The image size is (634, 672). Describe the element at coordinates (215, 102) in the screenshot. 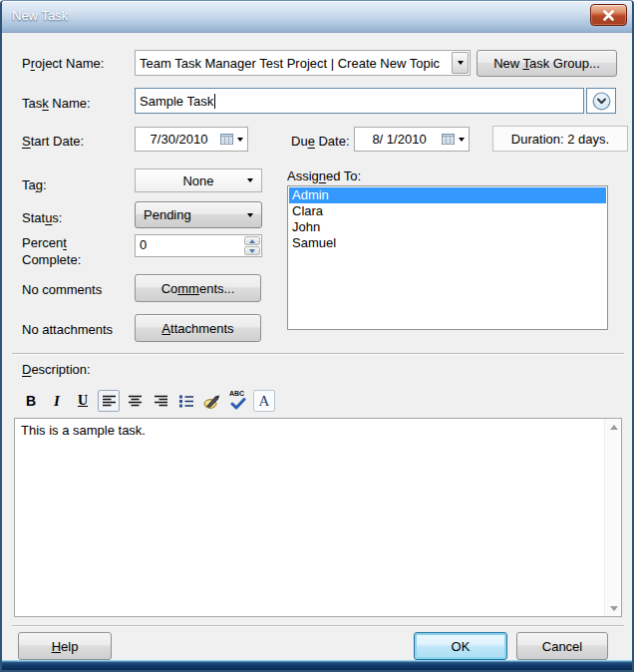

I see `text-caret` at that location.